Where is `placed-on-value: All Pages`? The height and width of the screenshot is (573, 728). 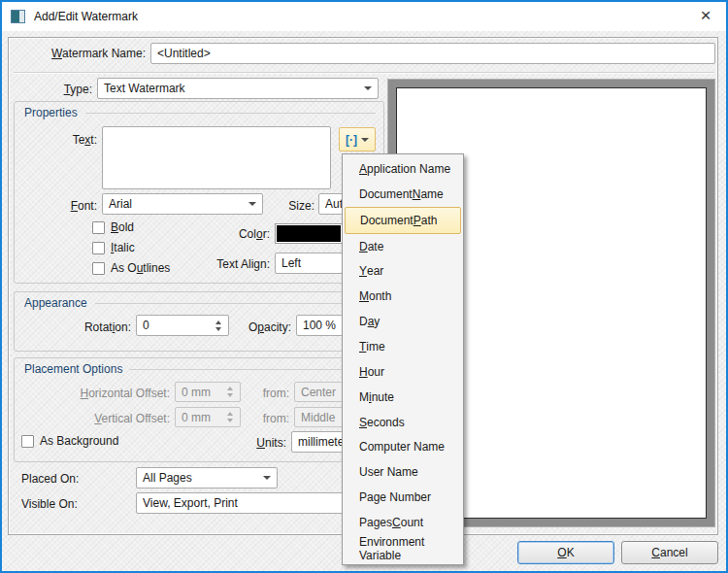 placed-on-value: All Pages is located at coordinates (167, 478).